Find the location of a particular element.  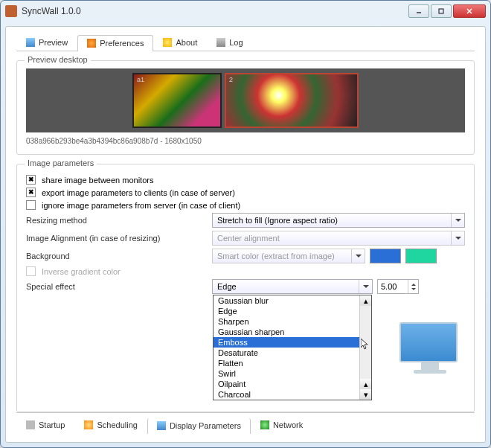

tab-label: Network is located at coordinates (288, 425).